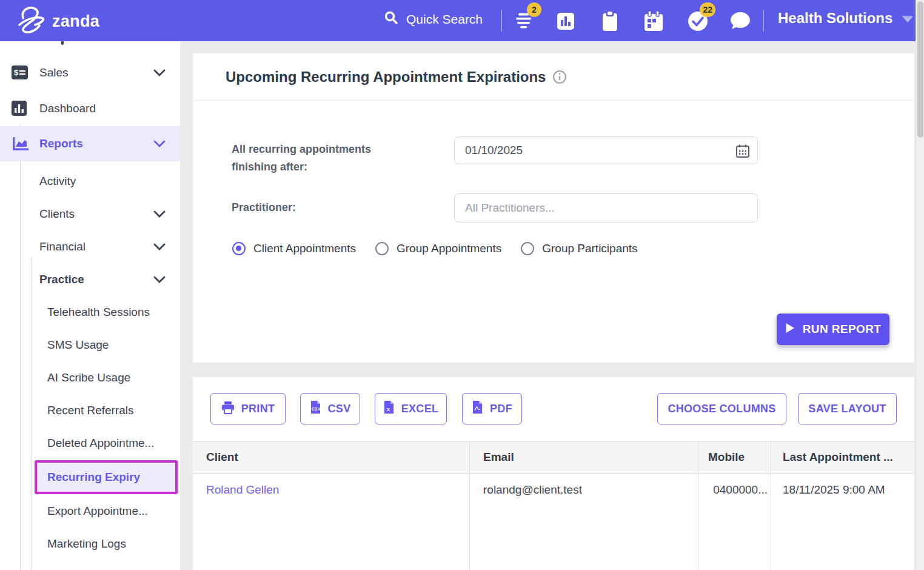  What do you see at coordinates (606, 150) in the screenshot?
I see `date-field` at bounding box center [606, 150].